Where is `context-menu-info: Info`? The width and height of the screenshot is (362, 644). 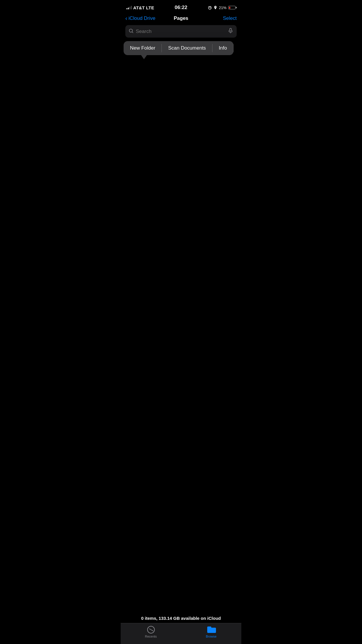
context-menu-info: Info is located at coordinates (223, 48).